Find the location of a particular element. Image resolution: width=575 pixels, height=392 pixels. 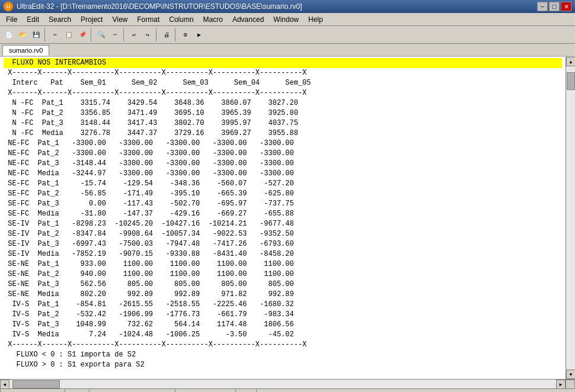

scroll-track is located at coordinates (570, 218).